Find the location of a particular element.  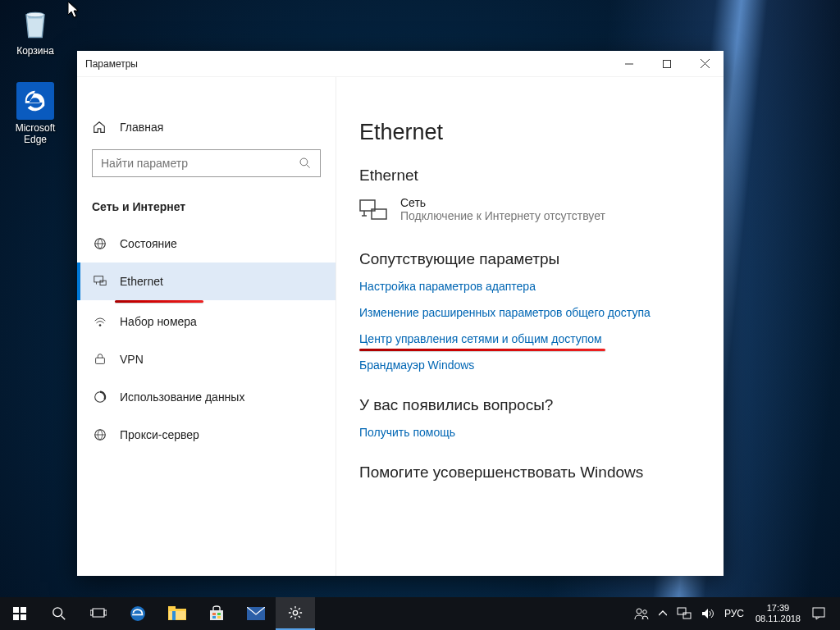

desktop-icon-label: Корзина is located at coordinates (35, 51).